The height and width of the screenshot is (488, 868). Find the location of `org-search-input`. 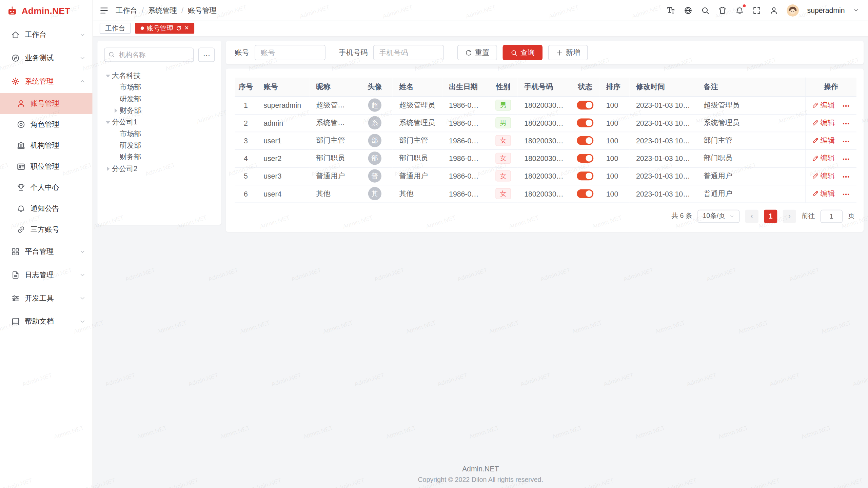

org-search-input is located at coordinates (149, 55).